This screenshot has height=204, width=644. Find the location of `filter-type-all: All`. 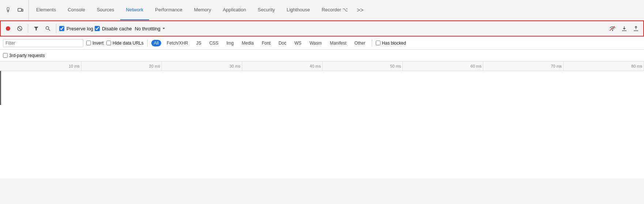

filter-type-all: All is located at coordinates (156, 43).